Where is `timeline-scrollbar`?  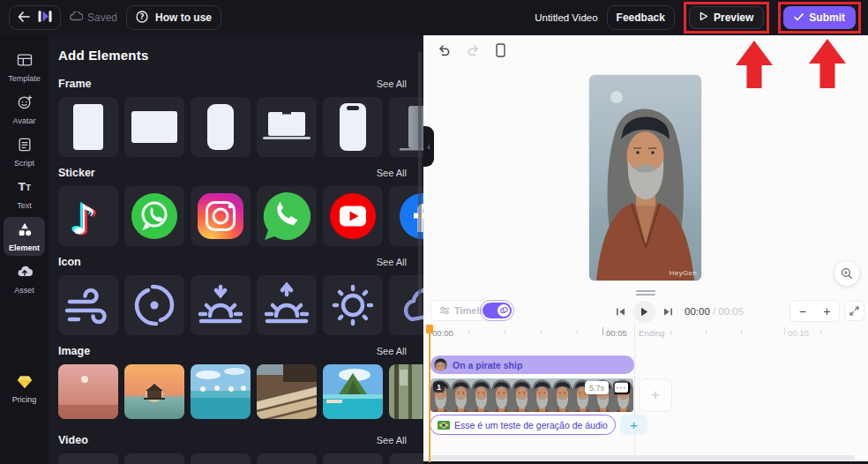 timeline-scrollbar is located at coordinates (642, 458).